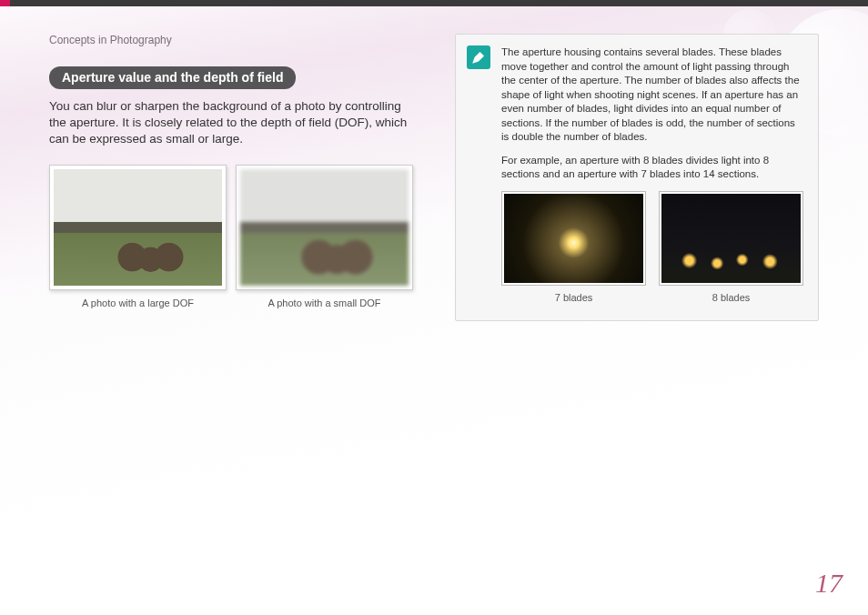 The width and height of the screenshot is (868, 615). Describe the element at coordinates (829, 583) in the screenshot. I see `page-number: 17` at that location.